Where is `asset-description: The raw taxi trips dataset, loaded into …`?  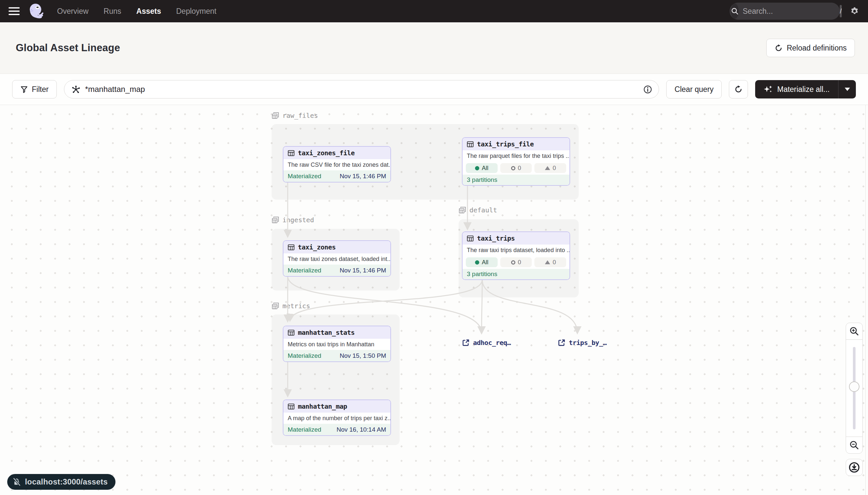
asset-description: The raw taxi trips dataset, loaded into … is located at coordinates (516, 250).